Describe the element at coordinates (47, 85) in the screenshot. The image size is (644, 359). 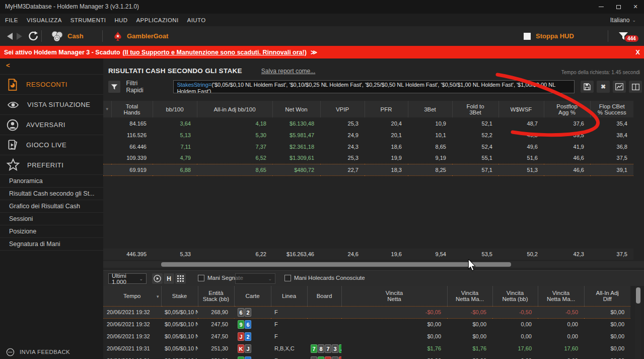
I see `sidebar-item-label: RESOCONTI` at that location.